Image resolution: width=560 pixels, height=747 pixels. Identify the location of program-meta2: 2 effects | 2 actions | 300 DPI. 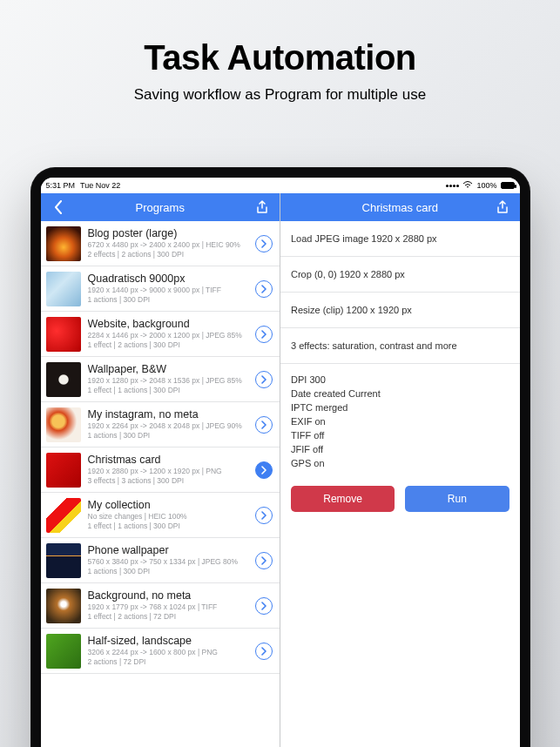
(169, 254).